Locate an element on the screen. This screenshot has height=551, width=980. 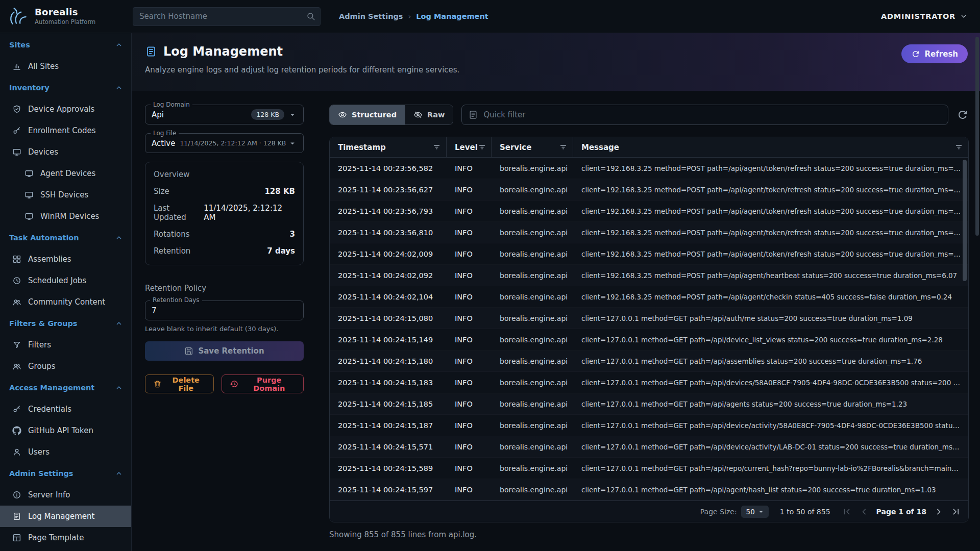
table-row: 2025-11-14 00:24:15,080 INFO borealis.en… is located at coordinates (649, 318).